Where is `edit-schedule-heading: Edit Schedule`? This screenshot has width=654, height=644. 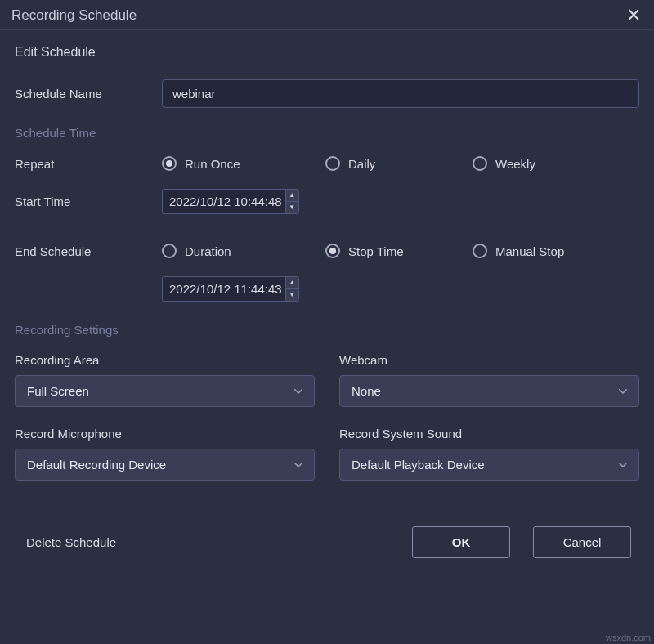
edit-schedule-heading: Edit Schedule is located at coordinates (327, 52).